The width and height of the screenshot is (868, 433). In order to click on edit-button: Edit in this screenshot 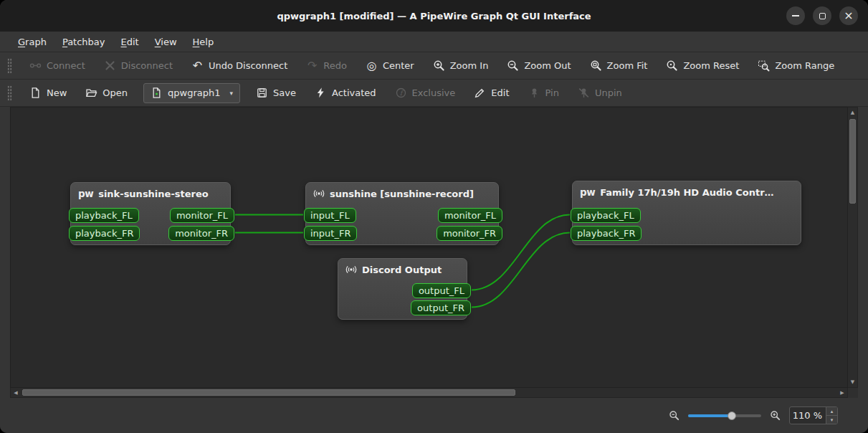, I will do `click(492, 93)`.